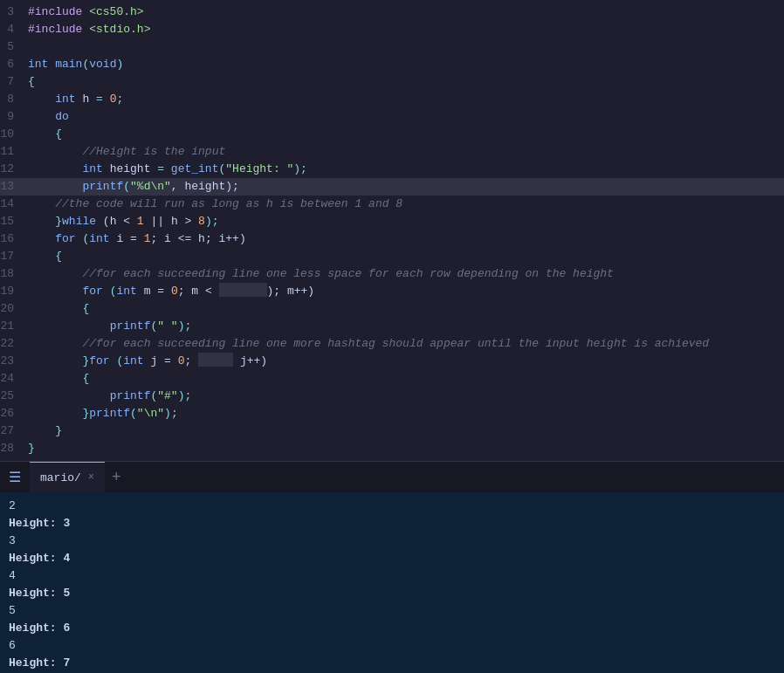 The width and height of the screenshot is (784, 673). I want to click on line-number: 12, so click(14, 169).